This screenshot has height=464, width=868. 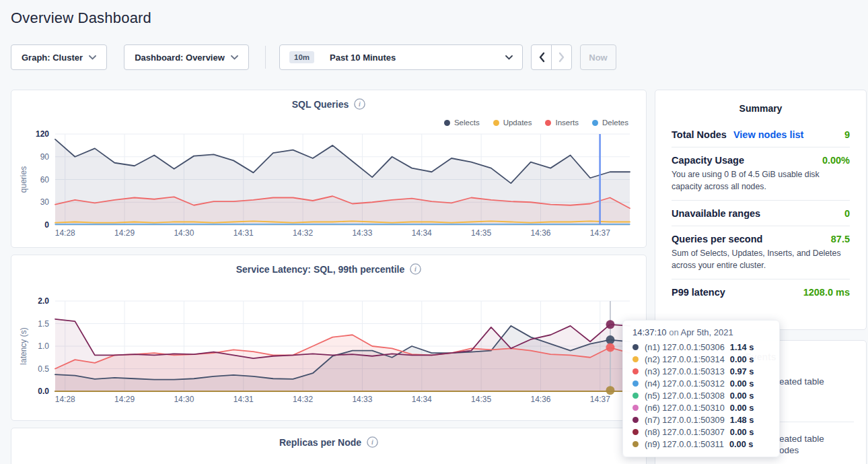 What do you see at coordinates (802, 381) in the screenshot?
I see `event-item-fragment: eated table` at bounding box center [802, 381].